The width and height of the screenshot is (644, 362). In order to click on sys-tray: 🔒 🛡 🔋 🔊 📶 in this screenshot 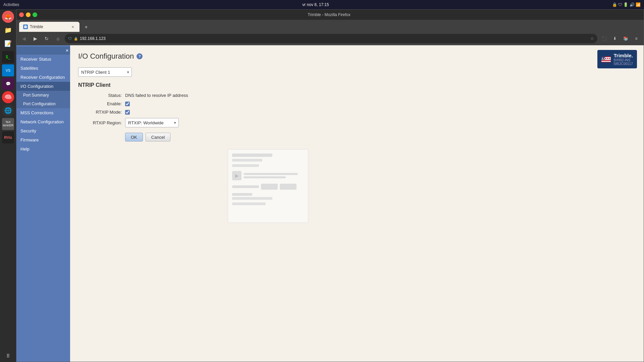, I will do `click(627, 5)`.